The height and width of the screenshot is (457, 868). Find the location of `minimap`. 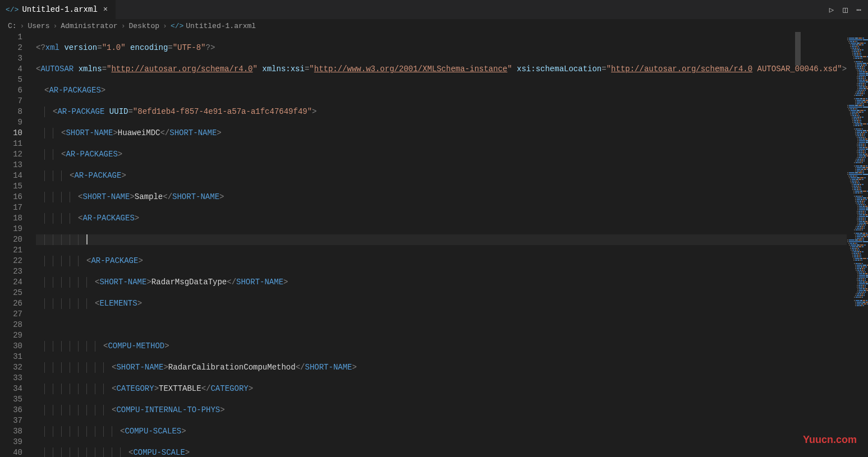

minimap is located at coordinates (857, 244).